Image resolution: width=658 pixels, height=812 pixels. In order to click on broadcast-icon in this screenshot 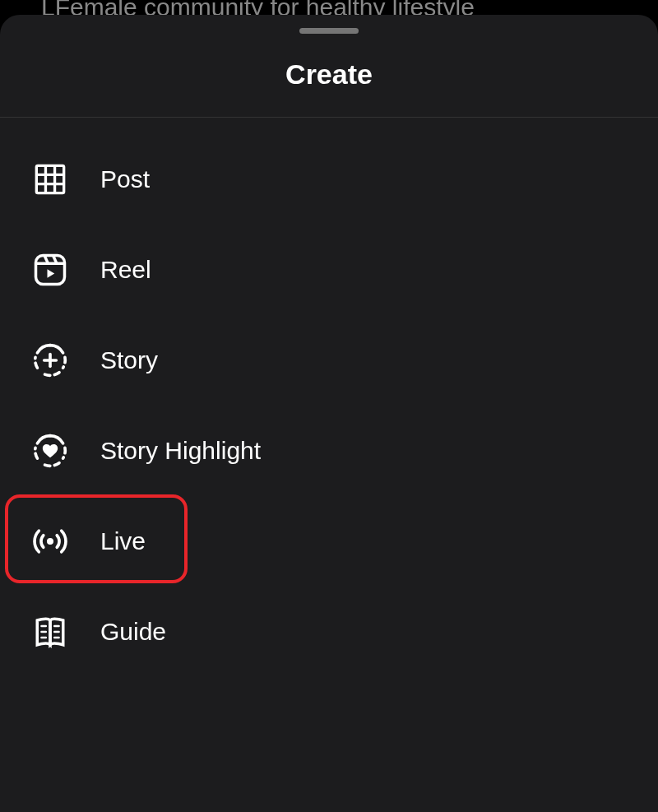, I will do `click(50, 541)`.